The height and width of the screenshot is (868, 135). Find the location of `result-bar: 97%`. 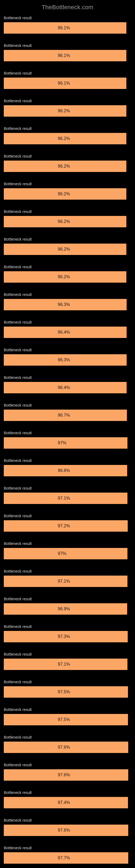

result-bar: 97% is located at coordinates (68, 443).